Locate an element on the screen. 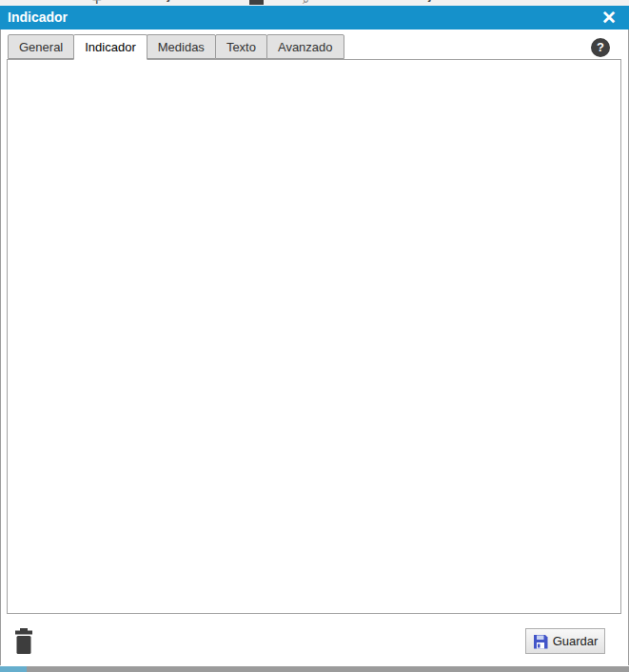 The width and height of the screenshot is (629, 672). trash-icon is located at coordinates (24, 642).